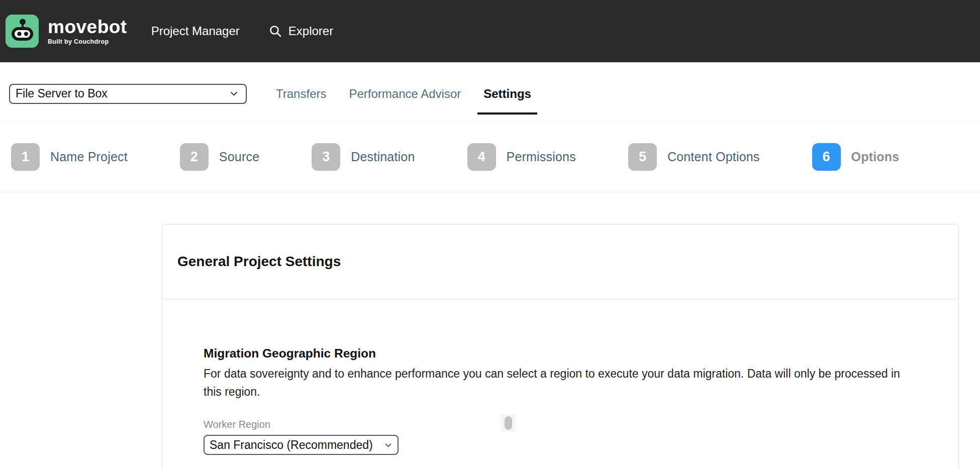 The height and width of the screenshot is (470, 980). I want to click on tab-performance-advisor-label: Performance Advisor, so click(405, 94).